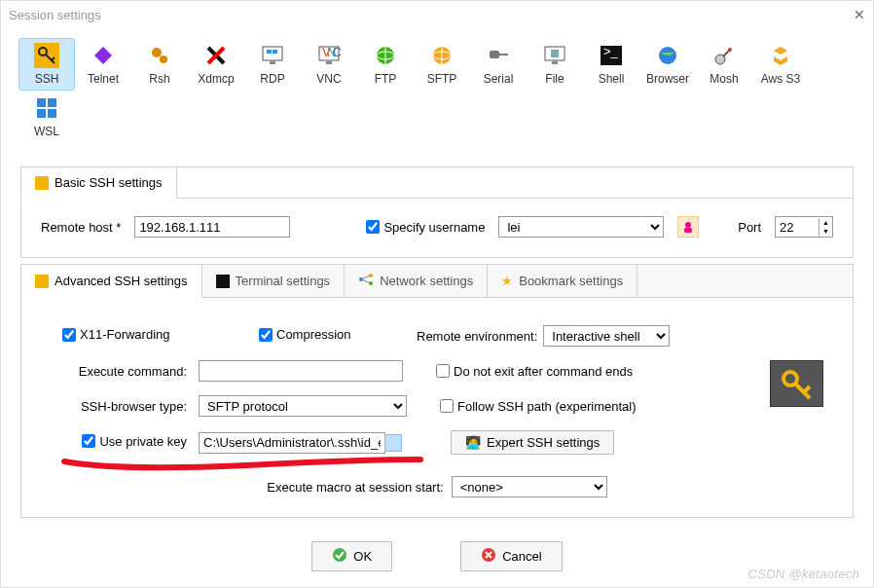 This screenshot has width=874, height=588. I want to click on cross-circle-icon, so click(489, 557).